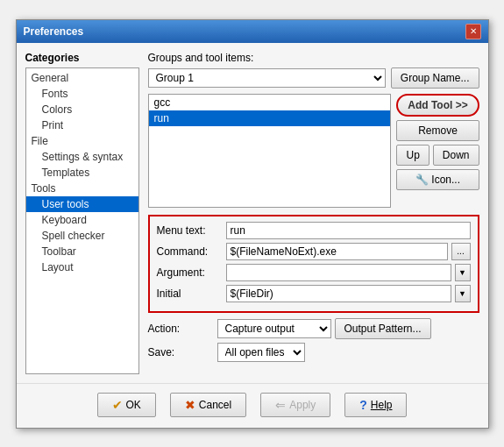 This screenshot has height=447, width=504. I want to click on menu-text-row: Menu text:, so click(314, 231).